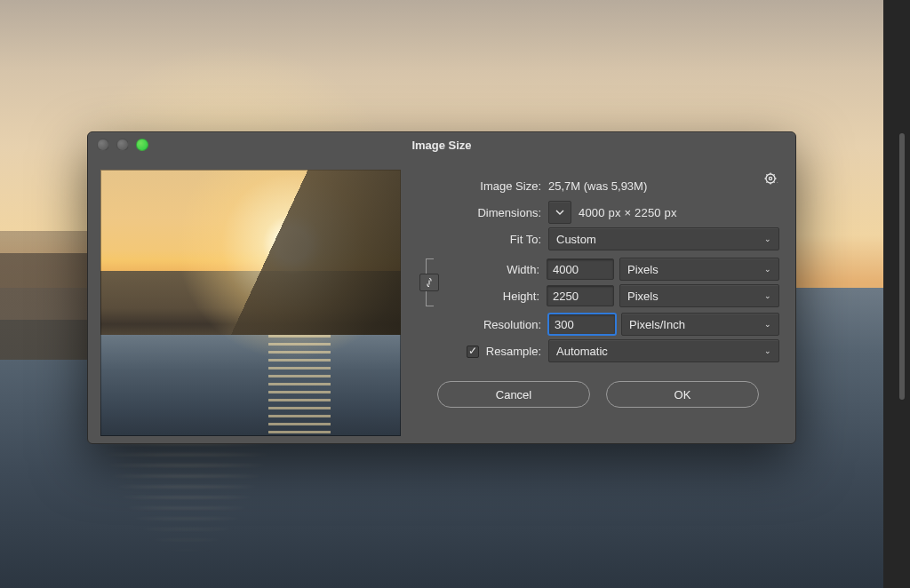 The height and width of the screenshot is (588, 910). Describe the element at coordinates (483, 213) in the screenshot. I see `dimensions-label: Dimensions:` at that location.